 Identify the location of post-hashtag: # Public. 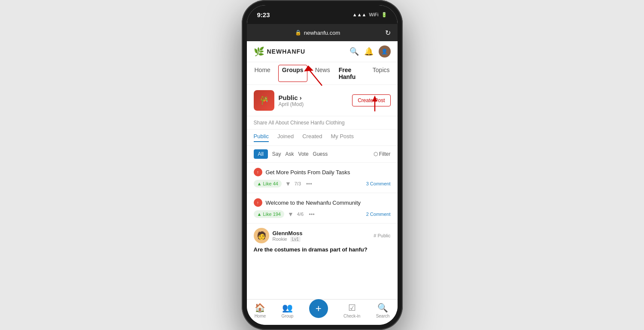
(382, 236).